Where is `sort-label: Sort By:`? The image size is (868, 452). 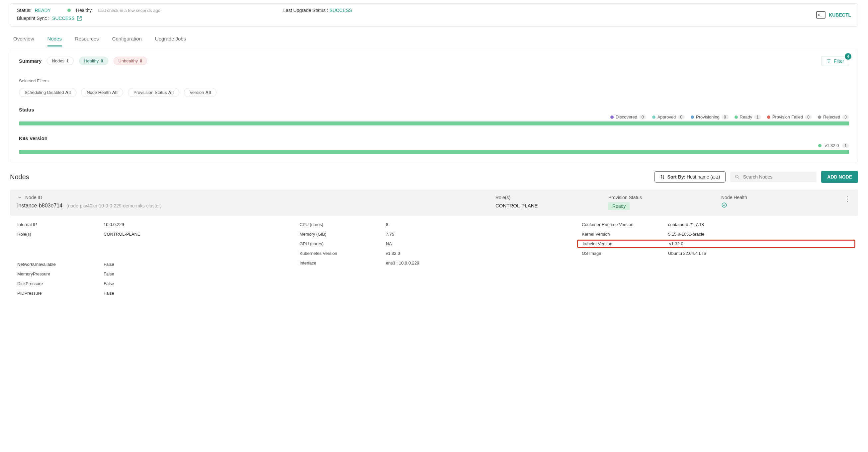
sort-label: Sort By: is located at coordinates (677, 177).